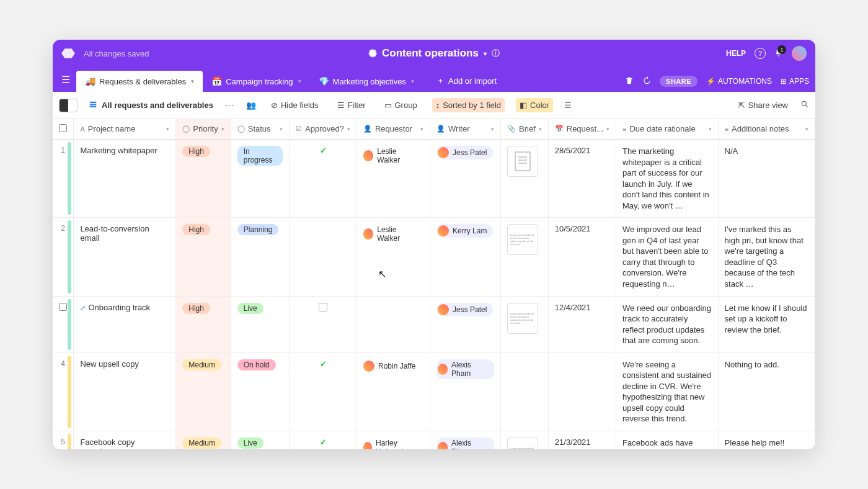 Image resolution: width=868 pixels, height=489 pixels. I want to click on column-header: 📅Request...▾, so click(582, 129).